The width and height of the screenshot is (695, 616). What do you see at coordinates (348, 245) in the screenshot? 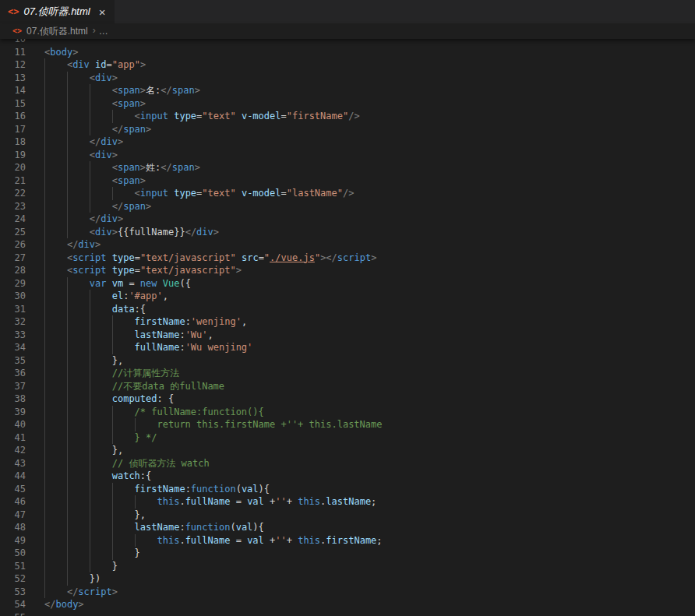
I see `code-line: 26 </div>` at bounding box center [348, 245].